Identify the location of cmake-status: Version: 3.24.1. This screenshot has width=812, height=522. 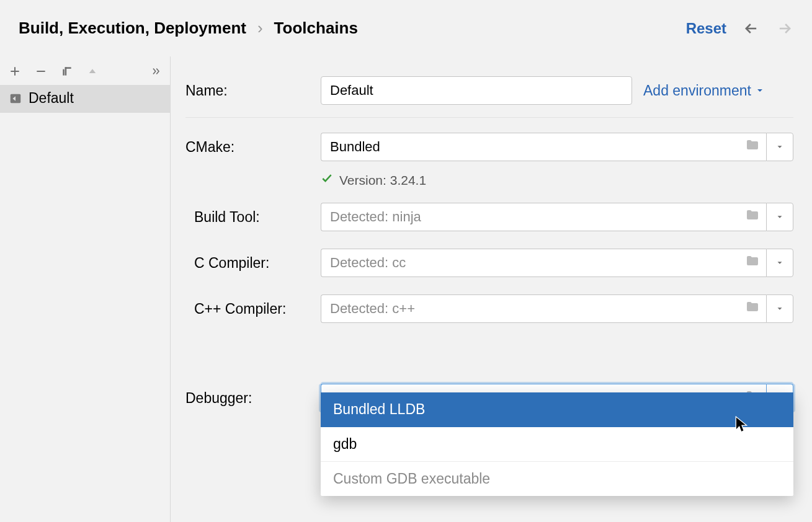
(557, 180).